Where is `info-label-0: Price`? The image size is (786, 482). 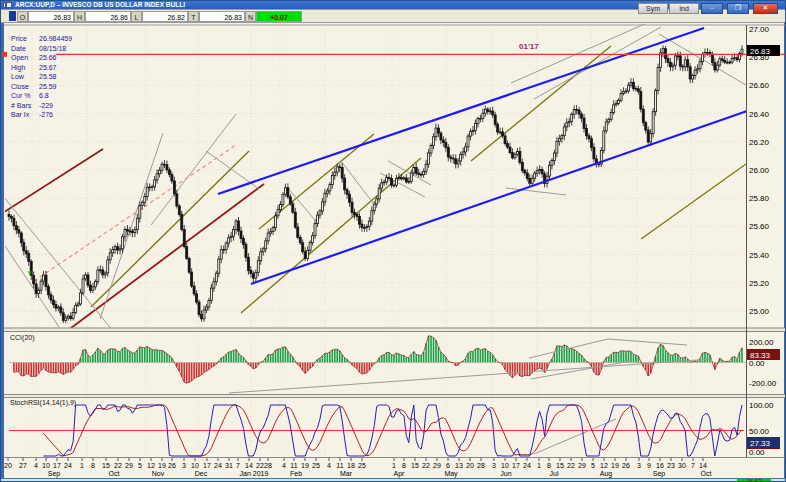 info-label-0: Price is located at coordinates (19, 38).